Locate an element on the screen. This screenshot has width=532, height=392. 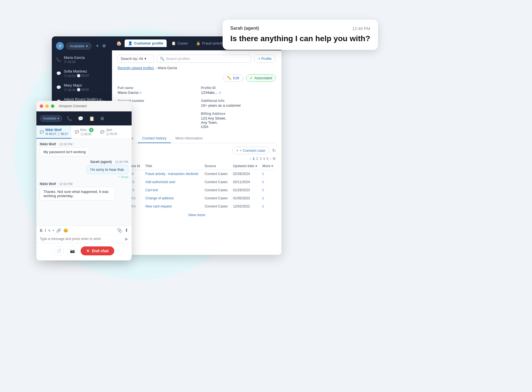
send-icon: ▶ is located at coordinates (127, 239).